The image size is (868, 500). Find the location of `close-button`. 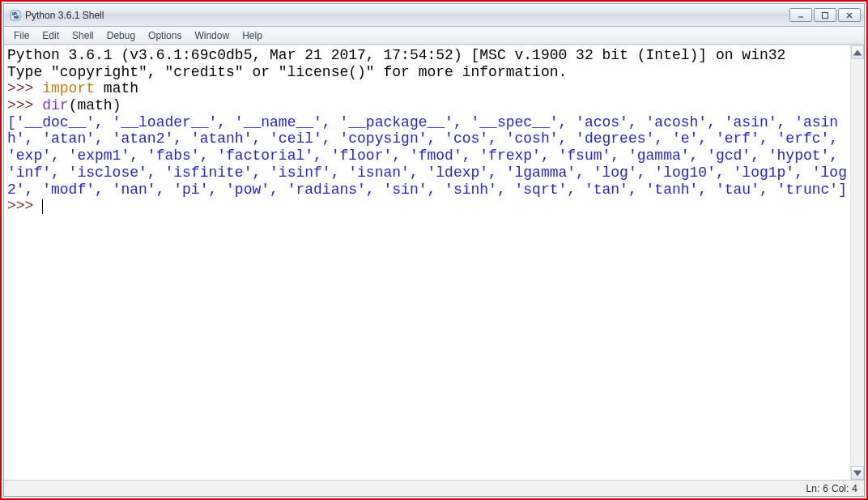

close-button is located at coordinates (849, 15).